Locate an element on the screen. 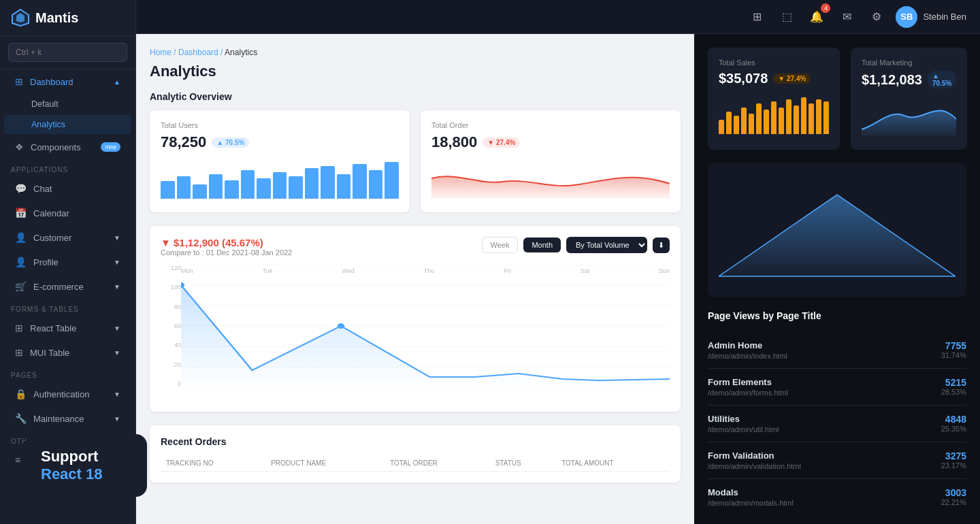 The height and width of the screenshot is (524, 980). income-value: ▼ $1,12,900 (45.67%) is located at coordinates (226, 242).